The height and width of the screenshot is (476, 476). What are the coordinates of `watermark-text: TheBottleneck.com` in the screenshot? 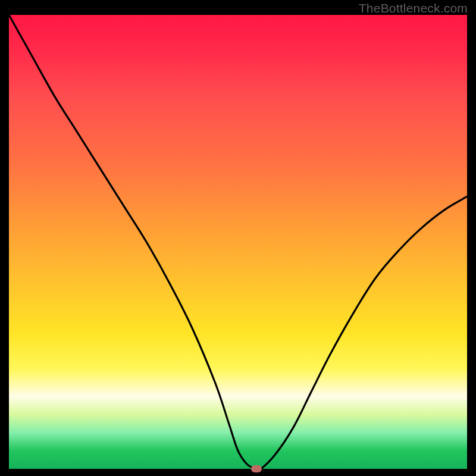 It's located at (413, 8).